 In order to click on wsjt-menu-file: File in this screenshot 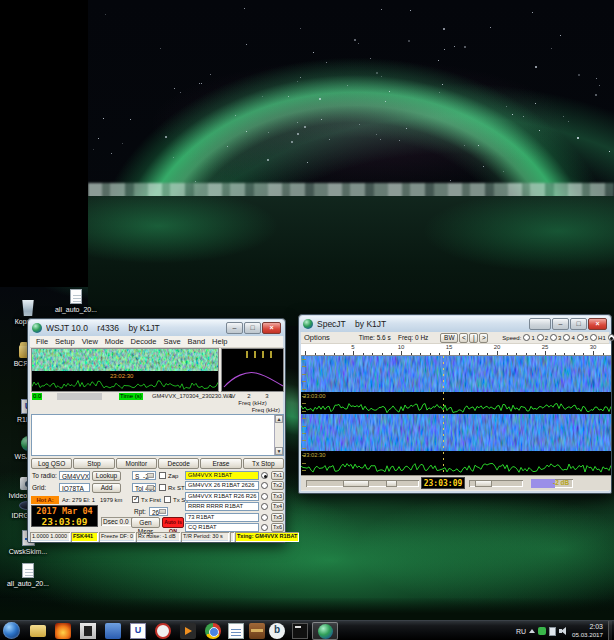, I will do `click(42, 342)`.